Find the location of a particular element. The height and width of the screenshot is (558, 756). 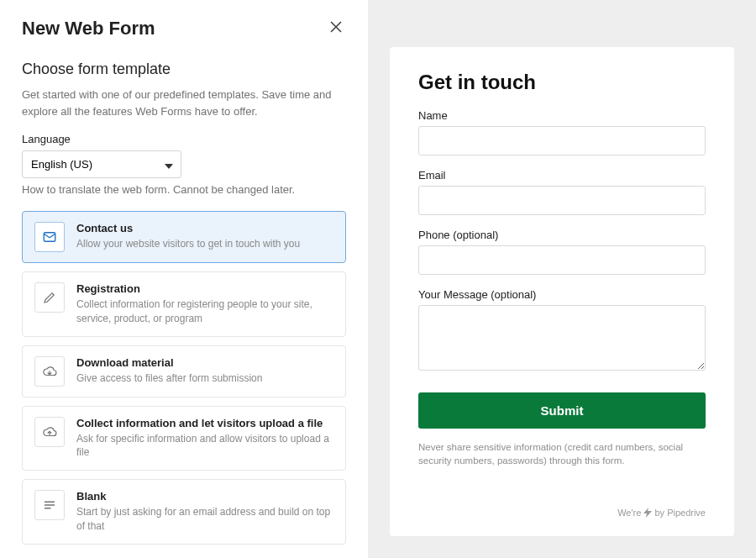

template-desc: Start by just asking for an email addres… is located at coordinates (205, 519).